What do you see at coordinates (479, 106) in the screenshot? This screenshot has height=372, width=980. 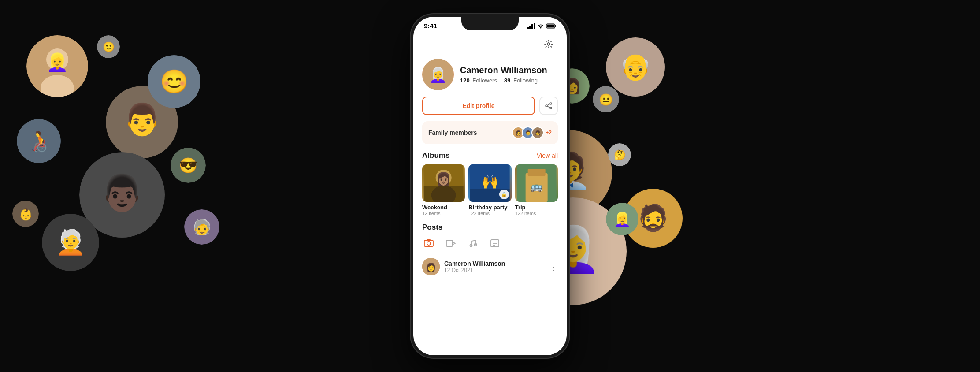 I see `edit-profile-button: Edit profile` at bounding box center [479, 106].